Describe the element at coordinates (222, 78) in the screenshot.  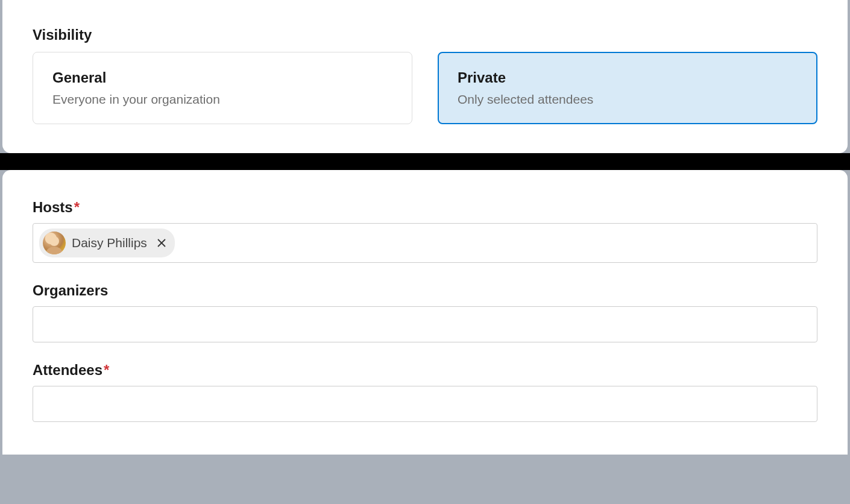
I see `option-title: General` at that location.